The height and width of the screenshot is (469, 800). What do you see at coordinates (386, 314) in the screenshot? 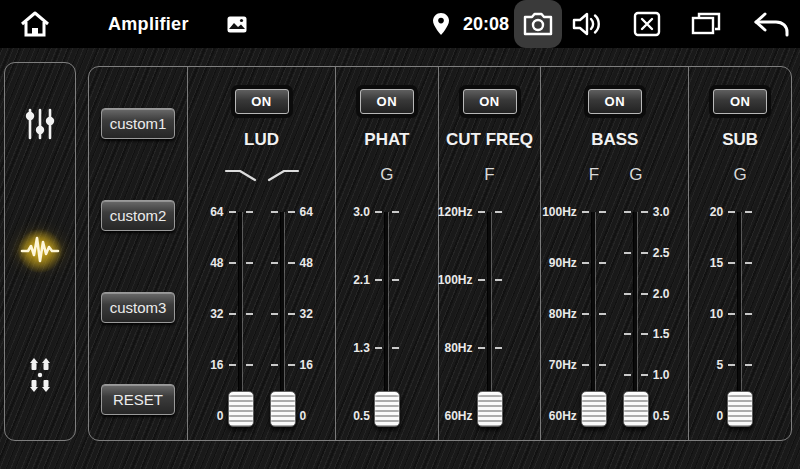
I see `phat-fader-1-track` at bounding box center [386, 314].